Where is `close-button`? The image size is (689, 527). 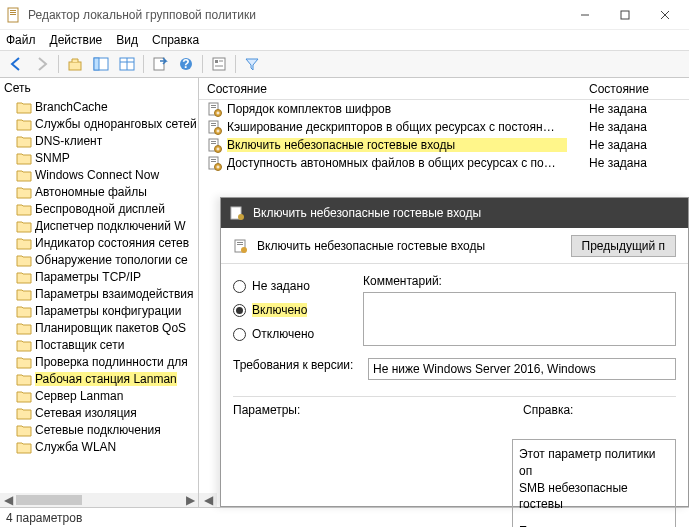 close-button is located at coordinates (665, 15).